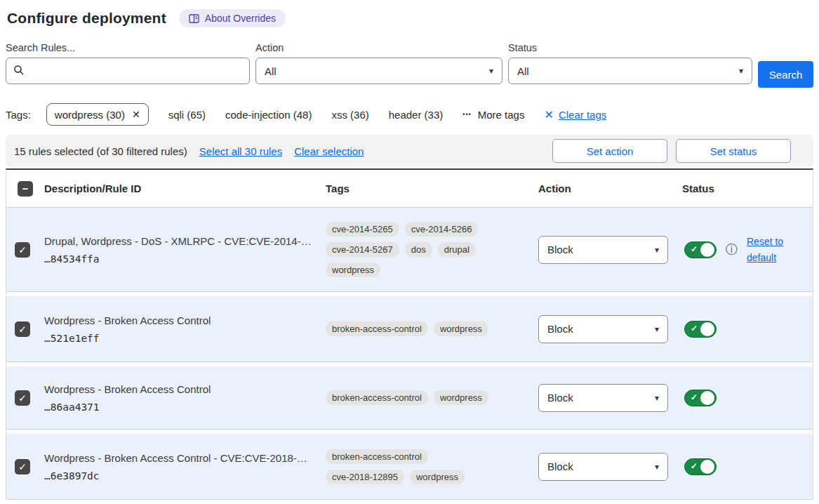 The height and width of the screenshot is (504, 819). What do you see at coordinates (22, 189) in the screenshot?
I see `header-checkbox-cell: −` at bounding box center [22, 189].